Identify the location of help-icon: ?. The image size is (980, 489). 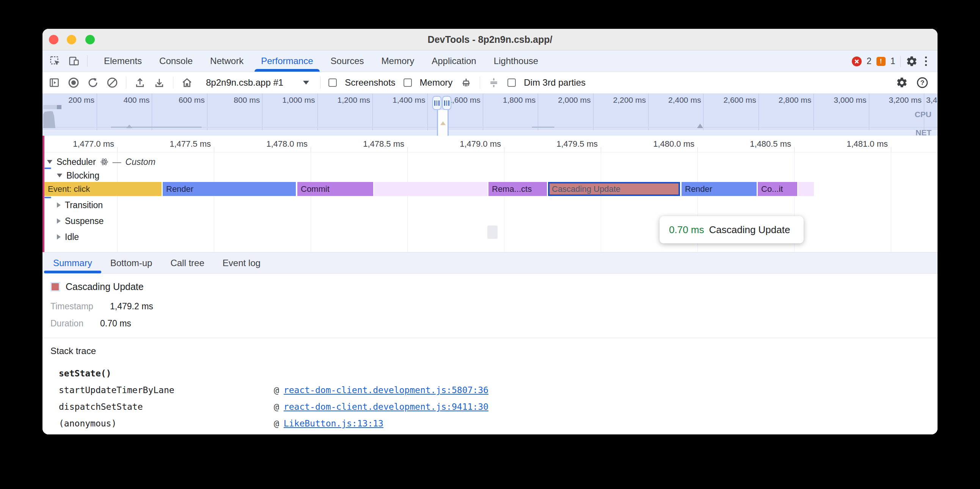
(922, 83).